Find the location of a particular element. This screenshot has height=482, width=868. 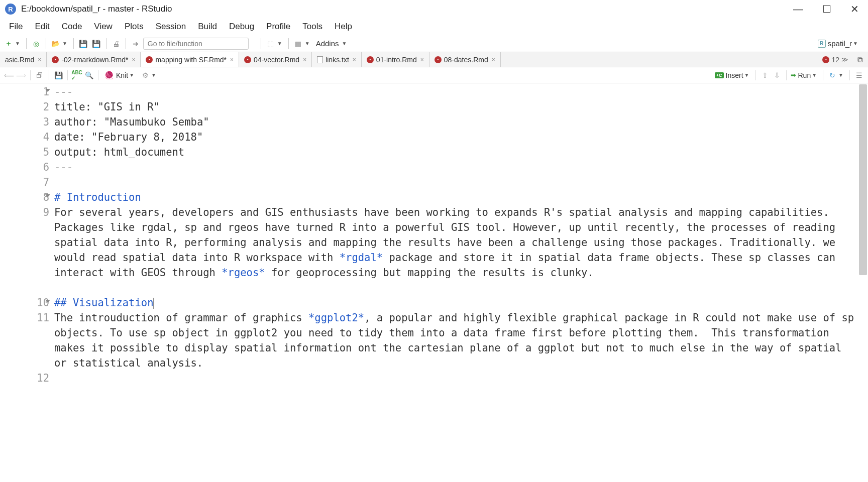

prev-chunk-icon: ⇧ is located at coordinates (765, 75).